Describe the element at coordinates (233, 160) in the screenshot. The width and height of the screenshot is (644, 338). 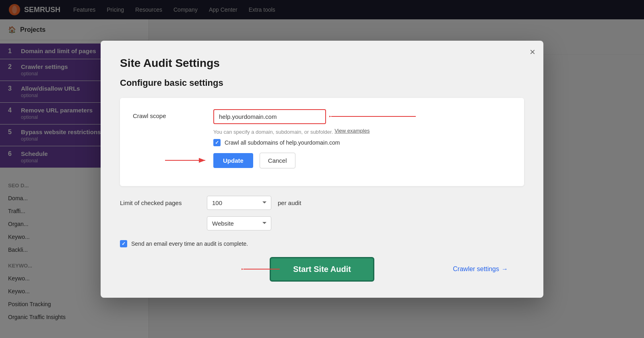
I see `update-button: Update` at that location.